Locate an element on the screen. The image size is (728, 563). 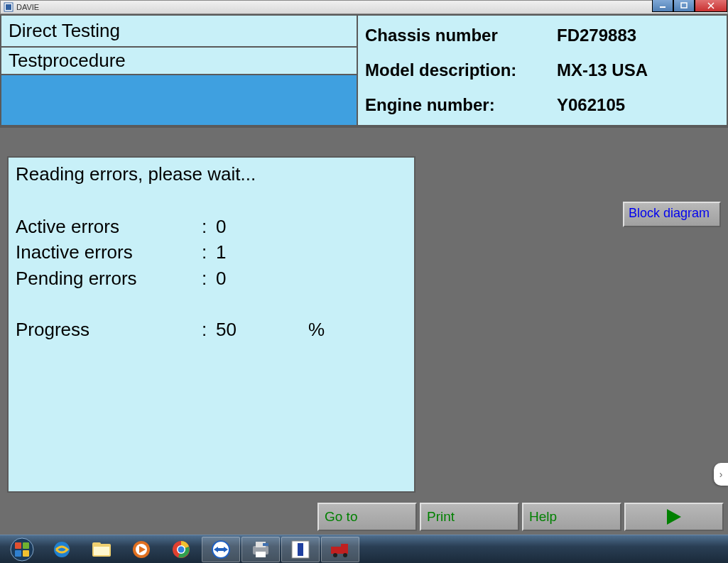
pending-errors-value: 0 is located at coordinates (262, 278).